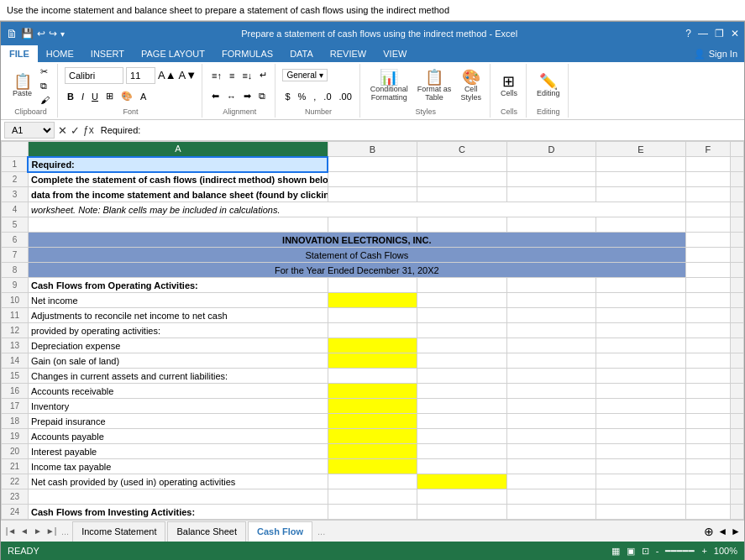 This screenshot has height=560, width=745. Describe the element at coordinates (173, 54) in the screenshot. I see `tab-page-layout: PAGE LAYOUT` at that location.